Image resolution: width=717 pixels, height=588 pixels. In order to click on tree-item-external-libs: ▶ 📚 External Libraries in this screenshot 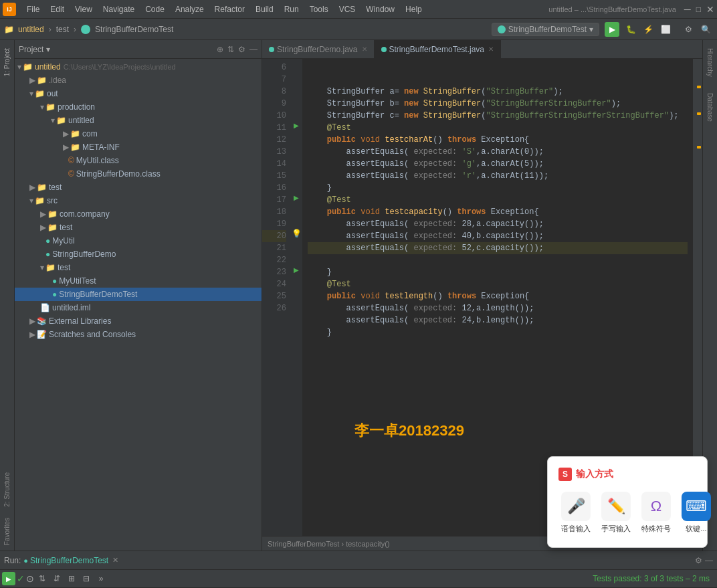, I will do `click(138, 321)`.